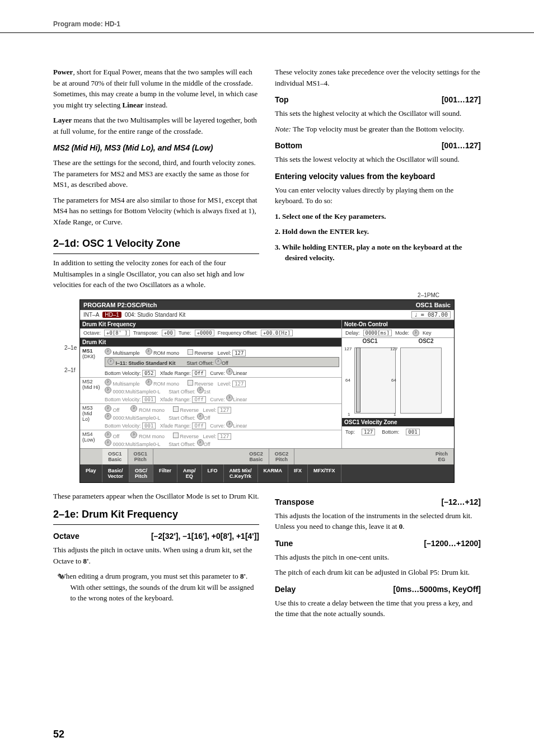 The image size is (534, 756). Describe the element at coordinates (155, 314) in the screenshot. I see `program-name: 004: Studio Standard Kit` at that location.